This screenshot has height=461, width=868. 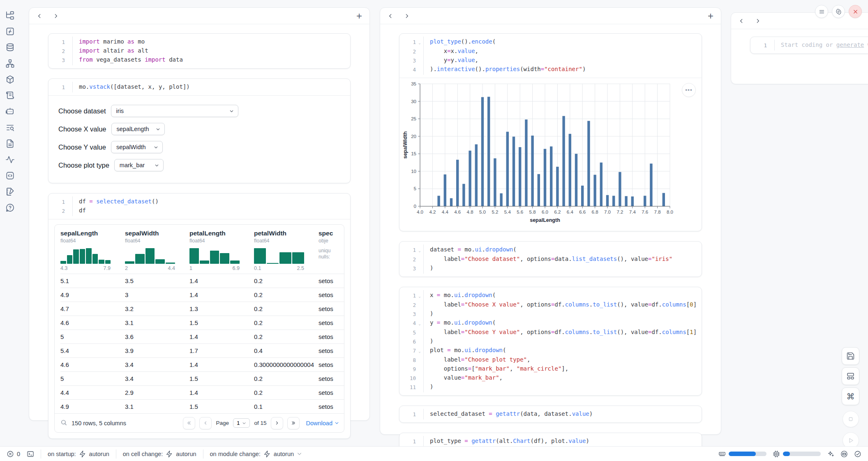 I want to click on table-row: 4.63.11.50.2setos, so click(x=202, y=323).